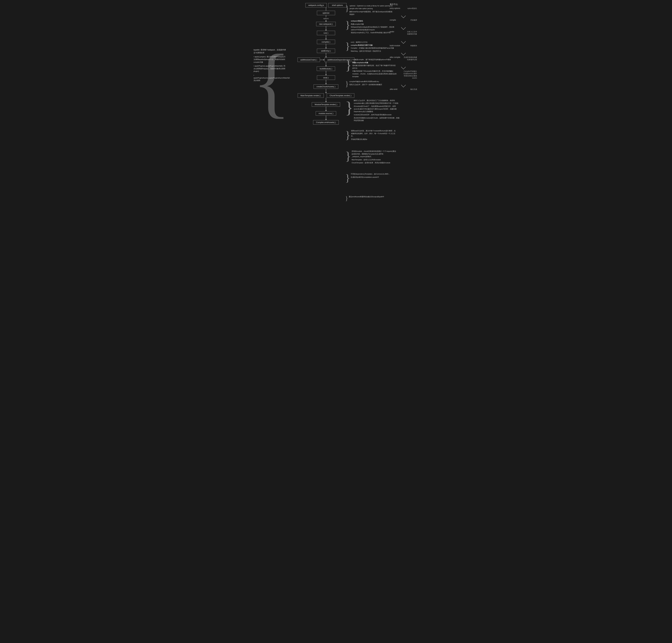  What do you see at coordinates (396, 20) in the screenshot?
I see `event-name-compile: compile` at bounding box center [396, 20].